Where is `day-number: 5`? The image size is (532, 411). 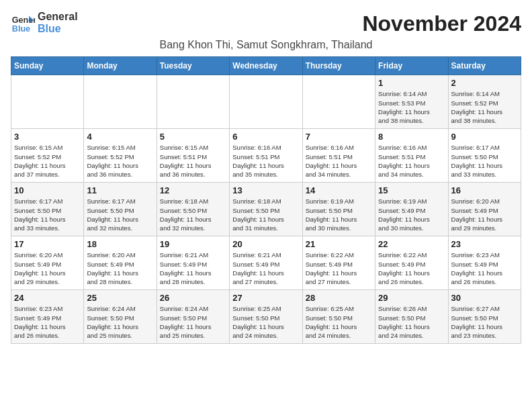
day-number: 5 is located at coordinates (193, 137).